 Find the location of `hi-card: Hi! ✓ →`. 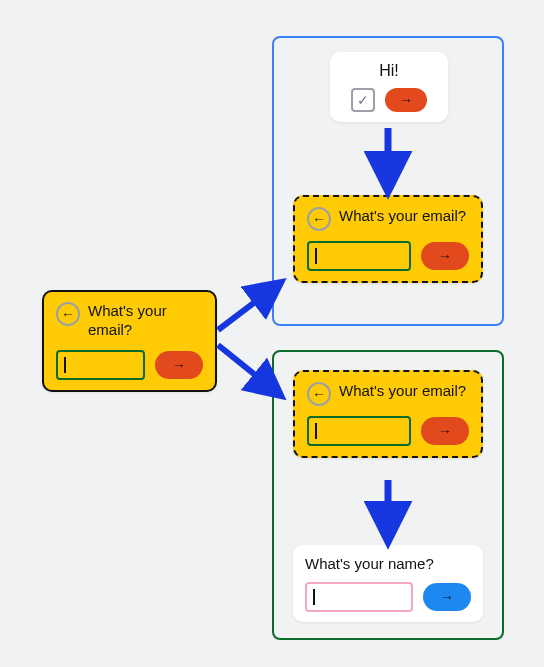

hi-card: Hi! ✓ → is located at coordinates (389, 87).